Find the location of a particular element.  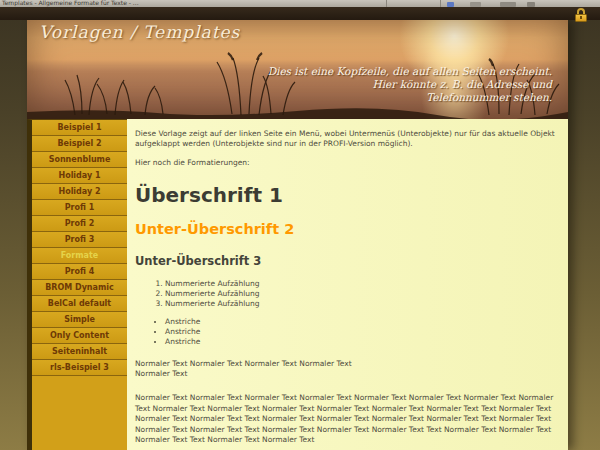

tagline-line: Hier könnte z. B. die Adresse und is located at coordinates (410, 84).